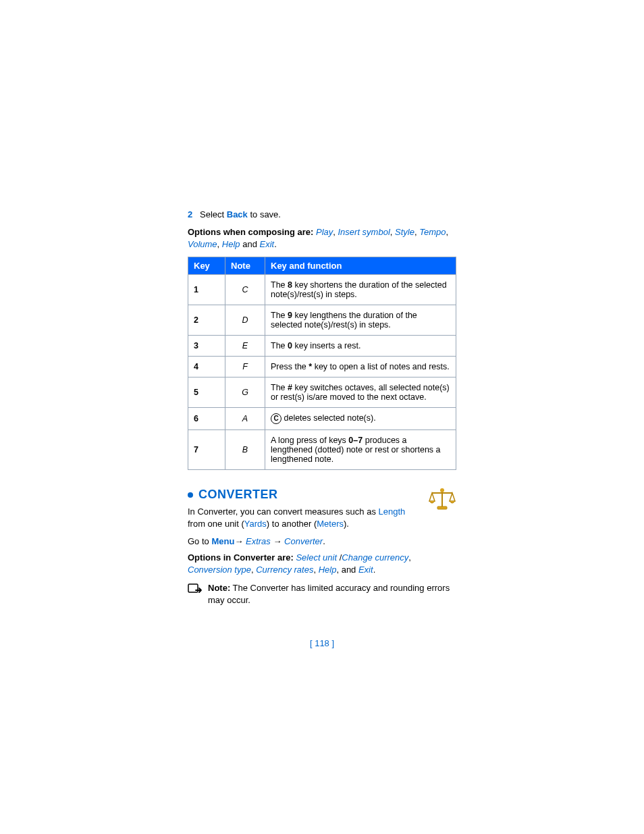  What do you see at coordinates (323, 266) in the screenshot?
I see `table-header-row: Key Note Key and function` at bounding box center [323, 266].